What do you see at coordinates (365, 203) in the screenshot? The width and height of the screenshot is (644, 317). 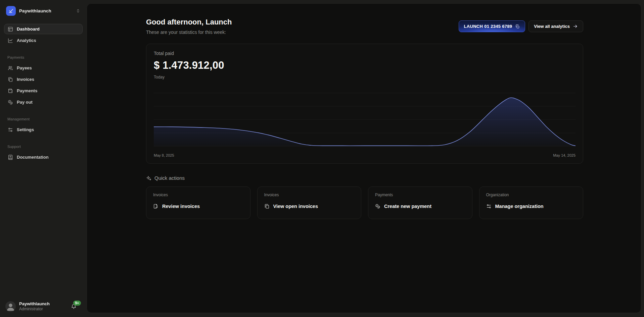 I see `quick-actions-grid: Invoices Review invoices Invoices View o…` at bounding box center [365, 203].